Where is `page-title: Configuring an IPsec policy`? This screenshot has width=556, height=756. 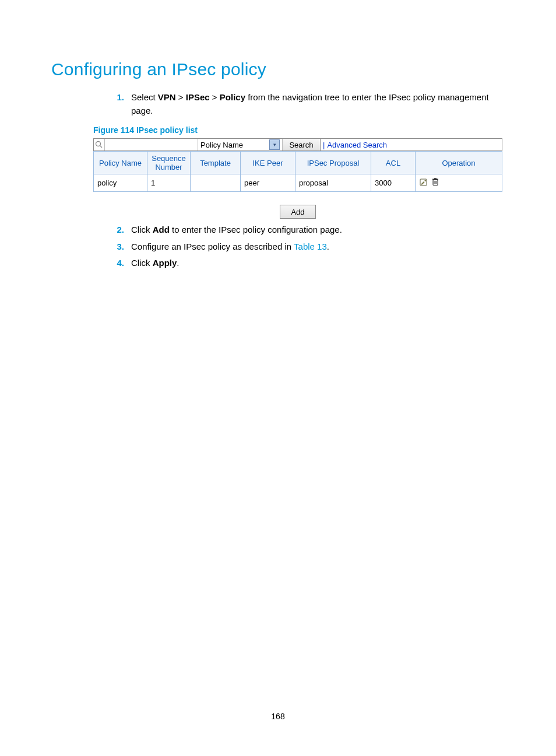 page-title: Configuring an IPsec policy is located at coordinates (278, 69).